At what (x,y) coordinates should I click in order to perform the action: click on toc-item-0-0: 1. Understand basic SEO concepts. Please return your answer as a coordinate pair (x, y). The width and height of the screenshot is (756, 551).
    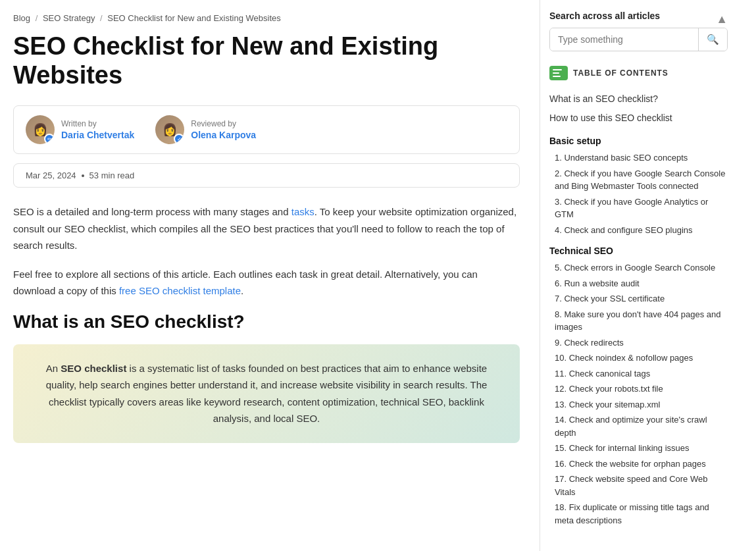
    Looking at the image, I should click on (638, 158).